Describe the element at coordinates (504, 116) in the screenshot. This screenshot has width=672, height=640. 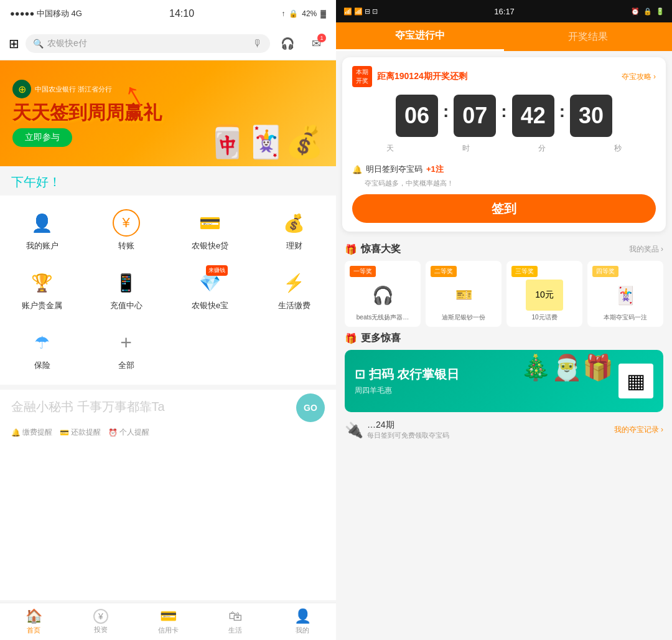
I see `countdown-numbers: 06 : 07 : 42 : 30` at that location.